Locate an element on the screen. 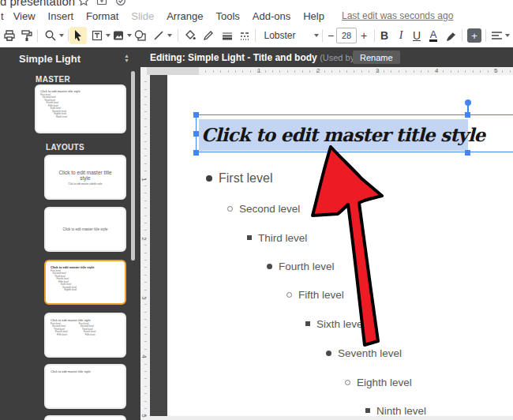 The image size is (513, 420). underline-icon: U is located at coordinates (417, 36).